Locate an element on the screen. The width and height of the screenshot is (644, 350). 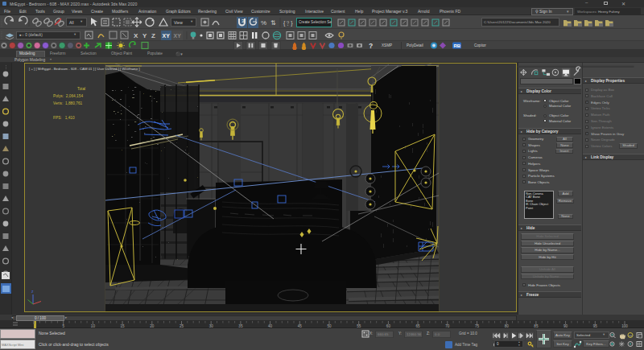
svg-text: X is located at coordinates (136, 35).